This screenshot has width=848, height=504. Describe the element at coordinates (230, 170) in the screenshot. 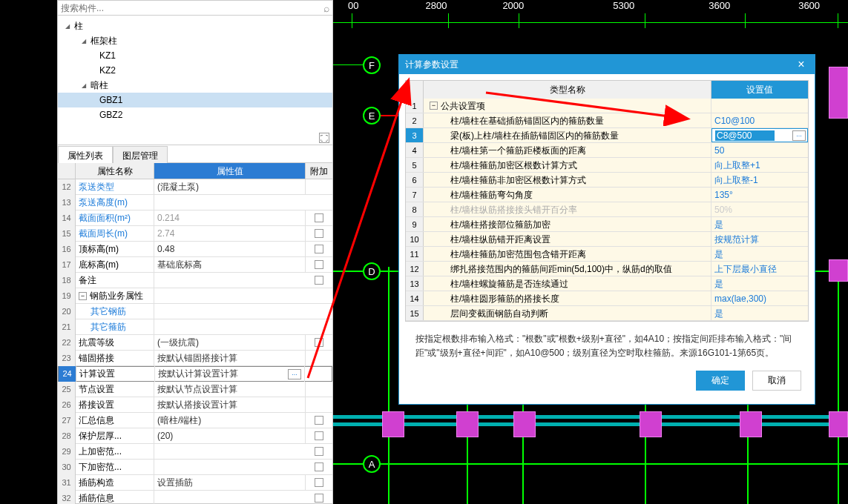

I see `header-value: 属性值` at that location.